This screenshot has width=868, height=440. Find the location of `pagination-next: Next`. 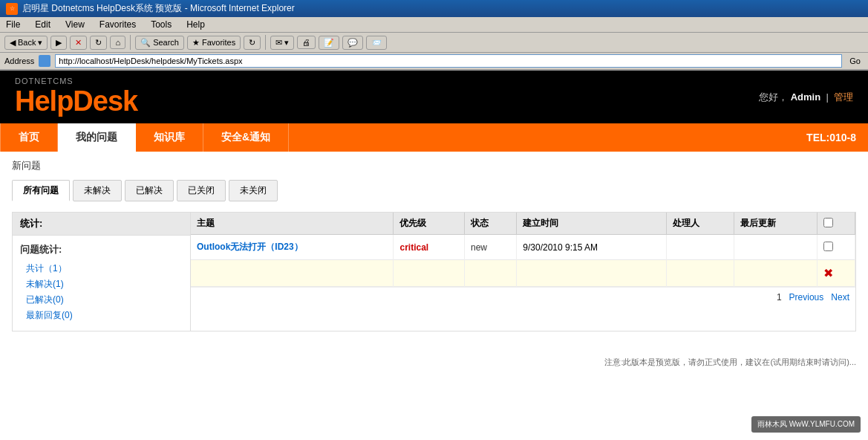

pagination-next: Next is located at coordinates (841, 297).